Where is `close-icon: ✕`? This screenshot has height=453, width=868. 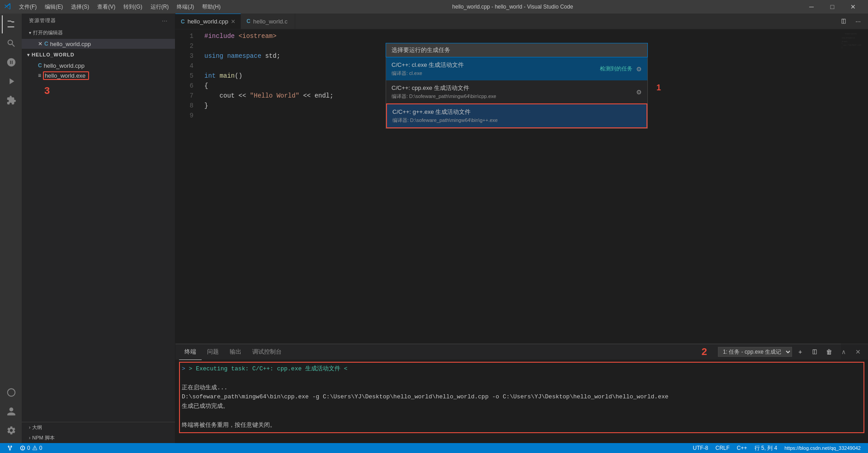
close-icon: ✕ is located at coordinates (40, 44).